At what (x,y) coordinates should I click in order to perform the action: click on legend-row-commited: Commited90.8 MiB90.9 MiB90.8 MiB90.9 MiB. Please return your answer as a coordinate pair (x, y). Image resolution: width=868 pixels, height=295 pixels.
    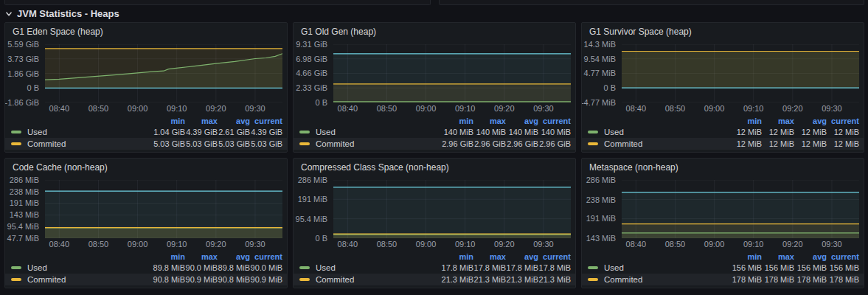
    Looking at the image, I should click on (146, 280).